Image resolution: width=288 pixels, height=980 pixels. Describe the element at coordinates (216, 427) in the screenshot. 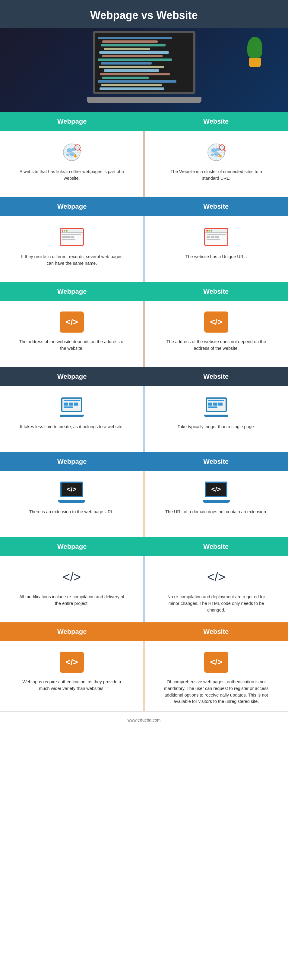

I see `website-text-4: Take typically longer than a single page…` at that location.